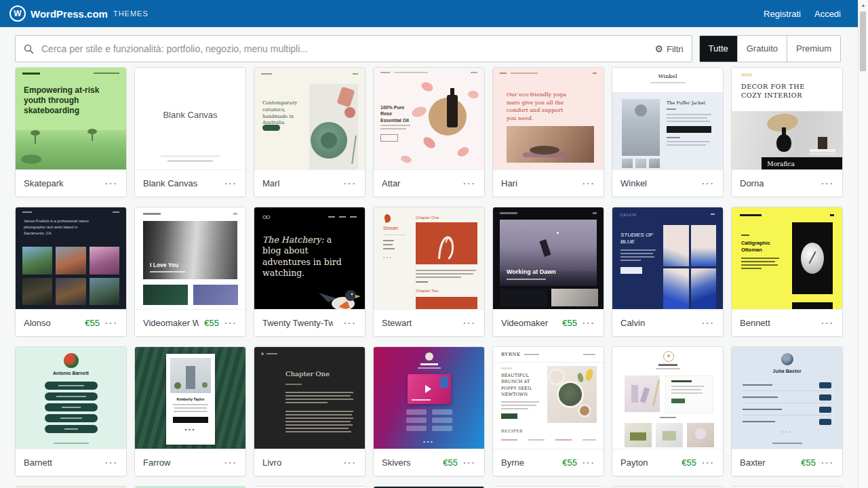 This screenshot has height=488, width=868. Describe the element at coordinates (548, 119) in the screenshot. I see `theme-preview: Our eco-friendly yoga mats give you all …` at that location.